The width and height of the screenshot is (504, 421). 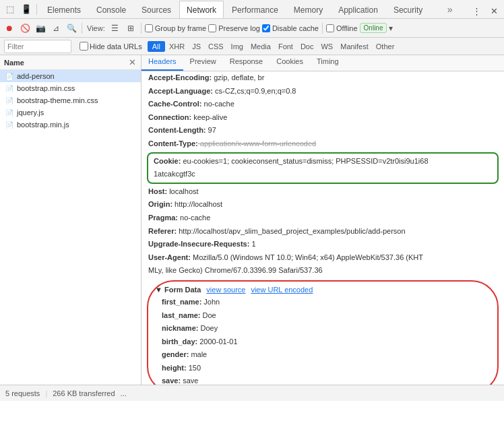 What do you see at coordinates (252, 46) in the screenshot?
I see `filter-row: Hide data URLs All XHR JS CSS Img Media …` at bounding box center [252, 46].